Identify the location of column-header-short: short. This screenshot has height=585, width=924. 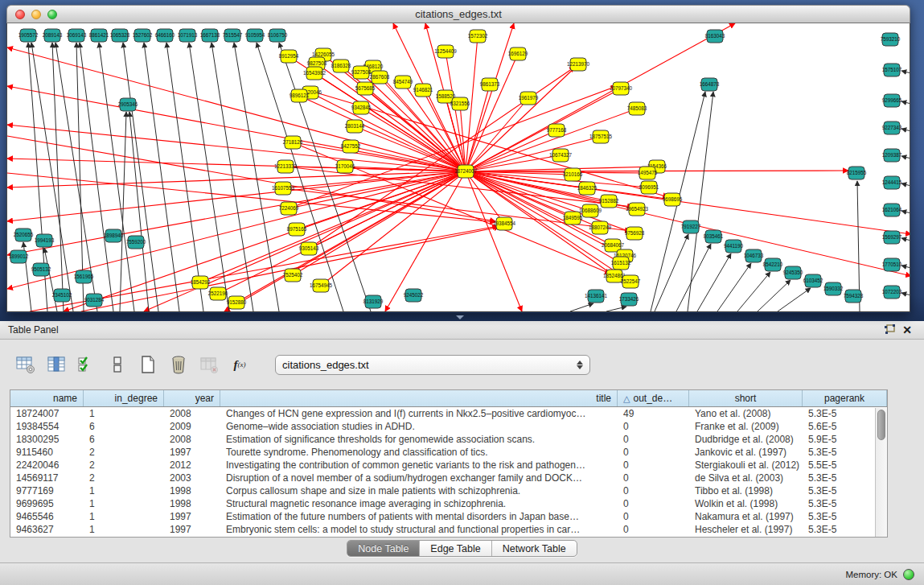
(746, 398).